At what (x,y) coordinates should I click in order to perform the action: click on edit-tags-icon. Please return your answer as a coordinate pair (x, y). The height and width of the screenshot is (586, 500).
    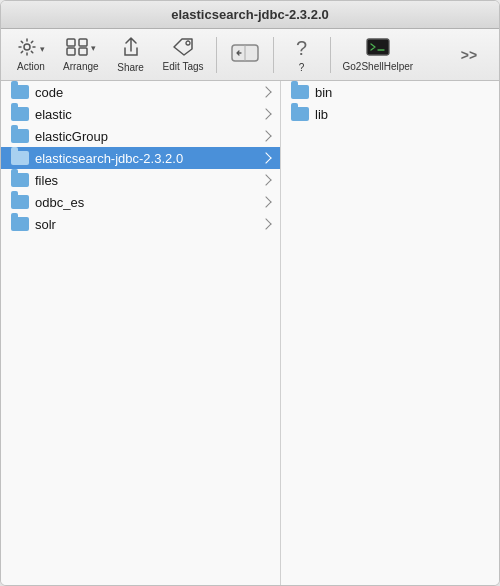
    Looking at the image, I should click on (183, 48).